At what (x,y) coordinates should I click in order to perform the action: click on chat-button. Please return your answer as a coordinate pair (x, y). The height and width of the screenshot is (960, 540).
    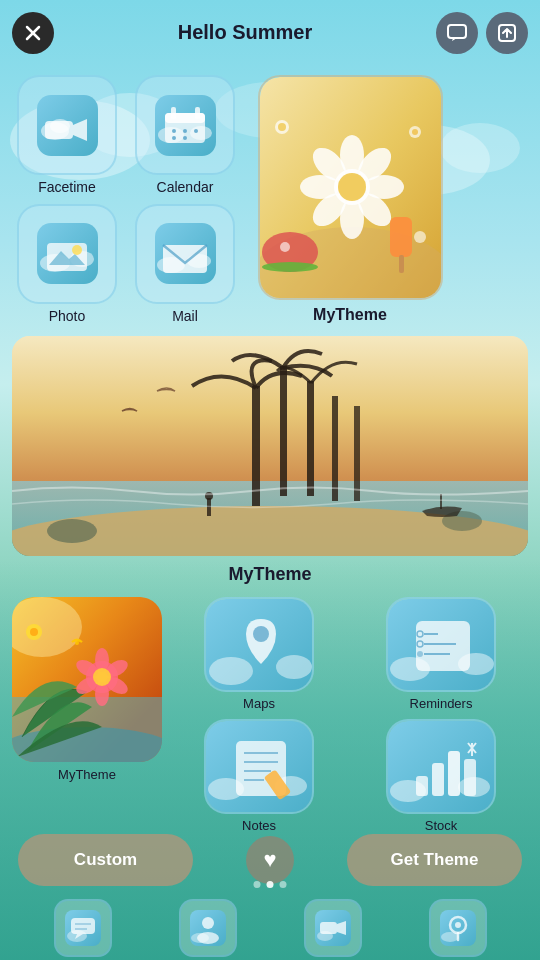
    Looking at the image, I should click on (457, 33).